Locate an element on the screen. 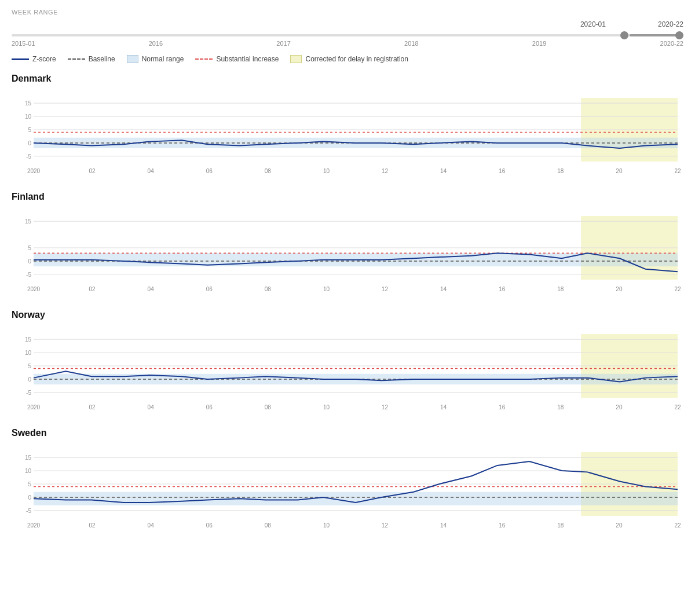 Image resolution: width=695 pixels, height=616 pixels. week-range-slider is located at coordinates (348, 35).